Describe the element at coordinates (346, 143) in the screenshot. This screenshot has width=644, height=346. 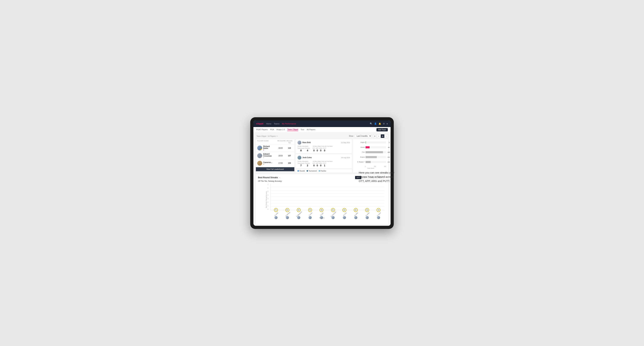
I see `psc-date: 02 Sep 2023` at that location.